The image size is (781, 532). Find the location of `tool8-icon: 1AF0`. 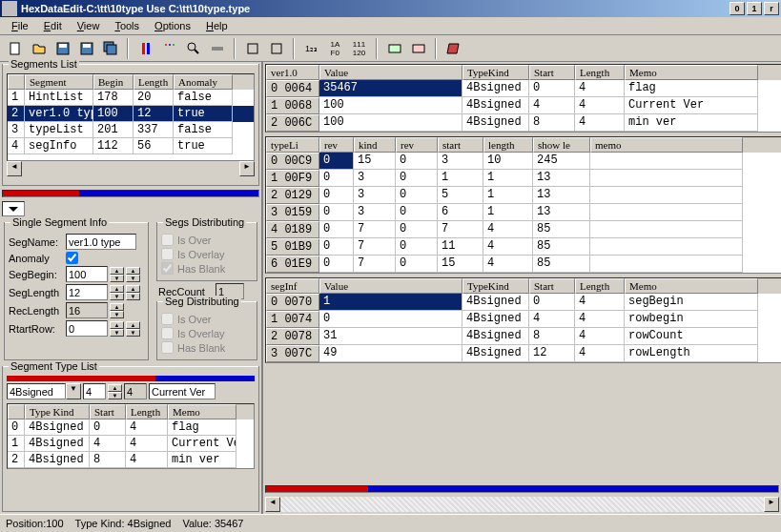

tool8-icon: 1AF0 is located at coordinates (336, 49).